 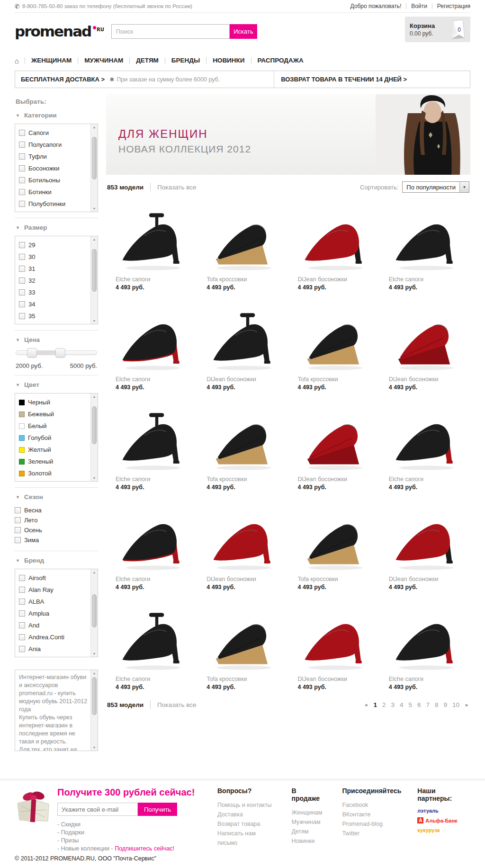 What do you see at coordinates (436, 187) in the screenshot?
I see `sort-select: По популярности ▼` at bounding box center [436, 187].